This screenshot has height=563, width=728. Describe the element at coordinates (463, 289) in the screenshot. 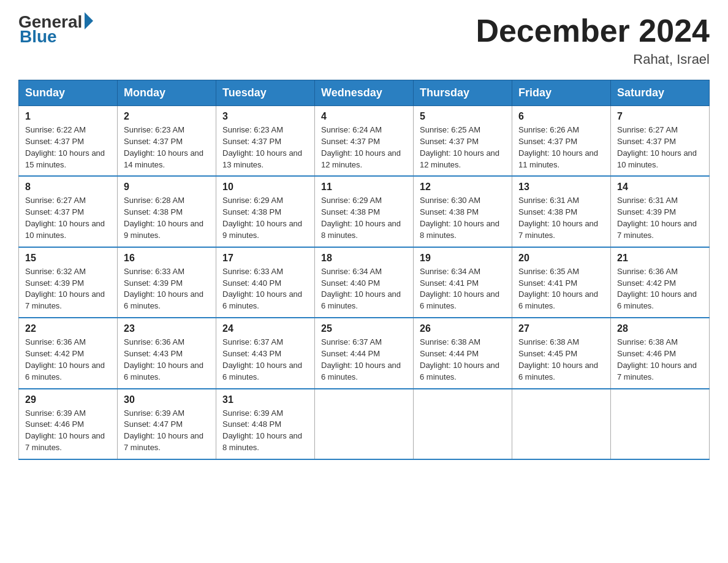

I see `day-info: Sunrise: 6:34 AMSunset: 4:41 PMDaylight:…` at that location.